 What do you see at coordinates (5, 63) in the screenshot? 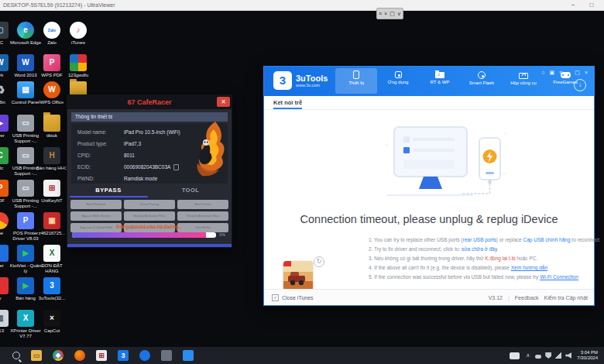
I see `work-icon: W` at bounding box center [5, 63].